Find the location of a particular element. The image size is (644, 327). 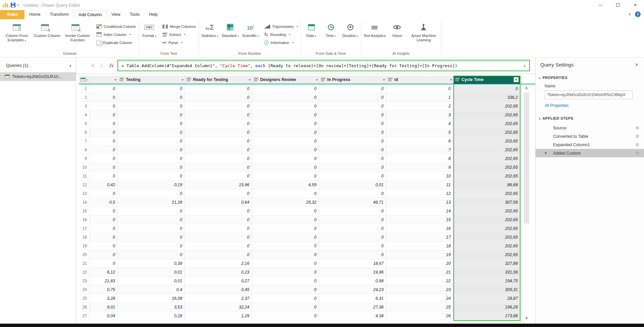

grid-cell: 25 is located at coordinates (420, 307).